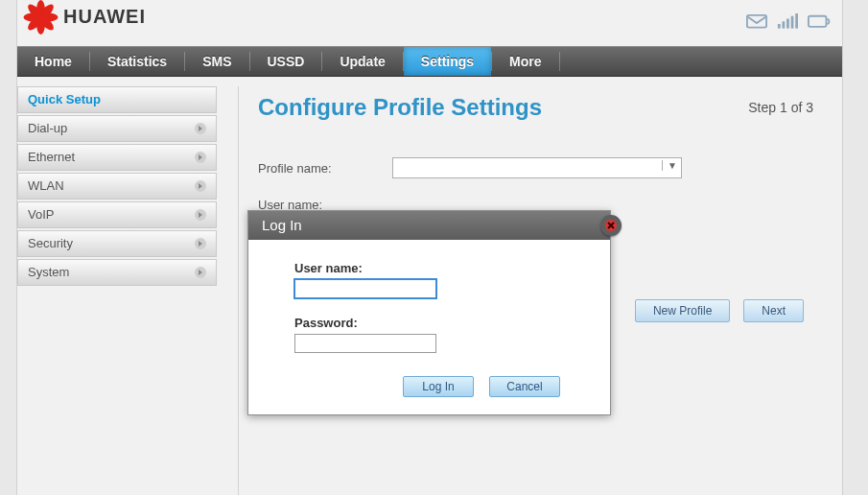  Describe the element at coordinates (365, 343) in the screenshot. I see `login-pass-input` at that location.